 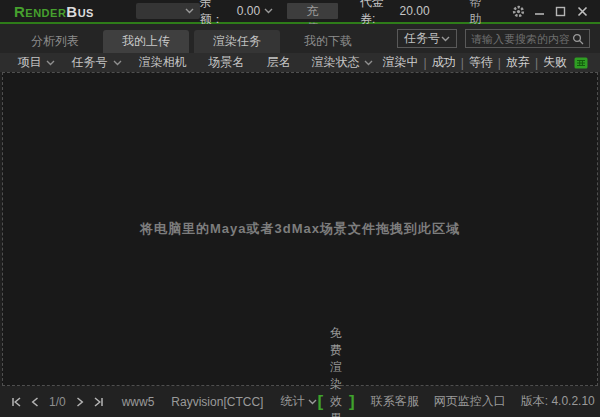 I want to click on task-table-header: 项目 任务号 渲染相机 场景名 层名 渲染状态 渲染中 |, so click(x=300, y=62).